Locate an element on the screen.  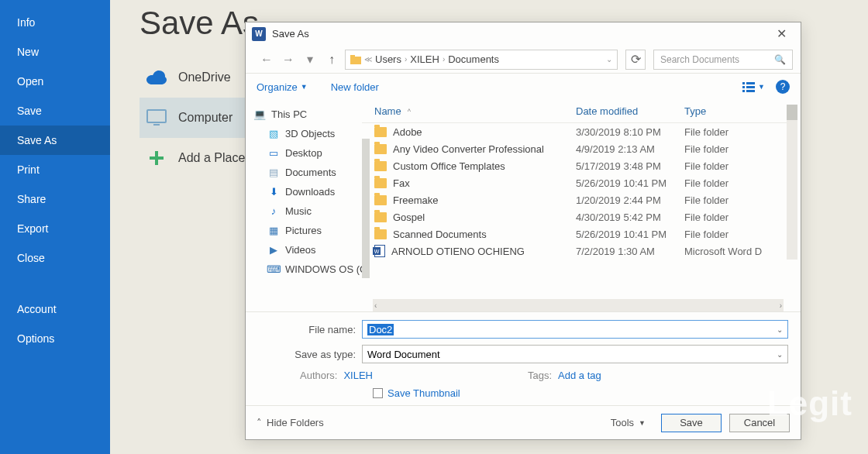
authors-label: Authors: is located at coordinates (319, 375).